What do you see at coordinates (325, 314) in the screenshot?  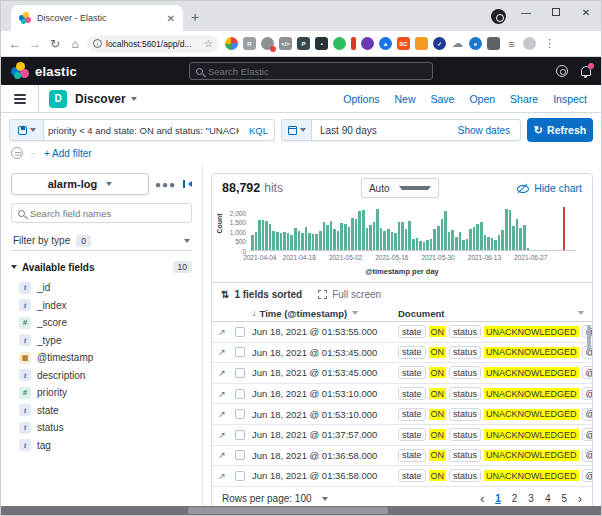 I see `time-column-header: ↓ Time (@timestamp)` at bounding box center [325, 314].